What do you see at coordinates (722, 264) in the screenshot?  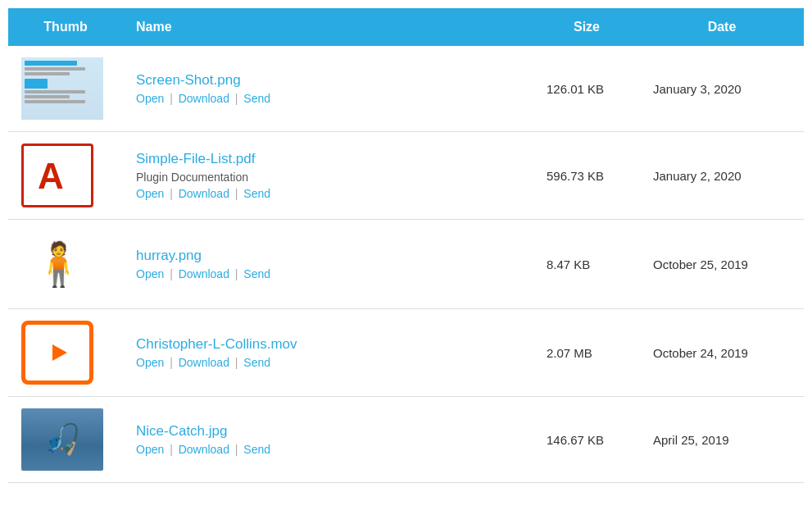 I see `date-cell: October 25, 2019` at bounding box center [722, 264].